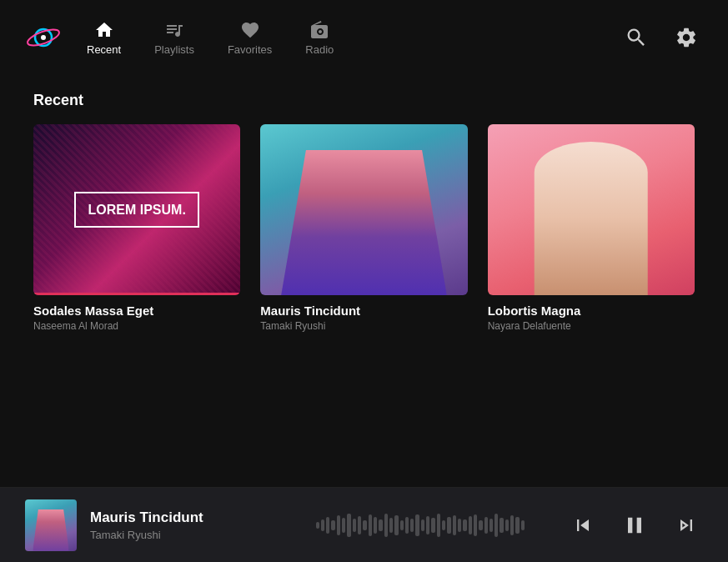  Describe the element at coordinates (103, 38) in the screenshot. I see `nav-item-recent: Recent` at that location.